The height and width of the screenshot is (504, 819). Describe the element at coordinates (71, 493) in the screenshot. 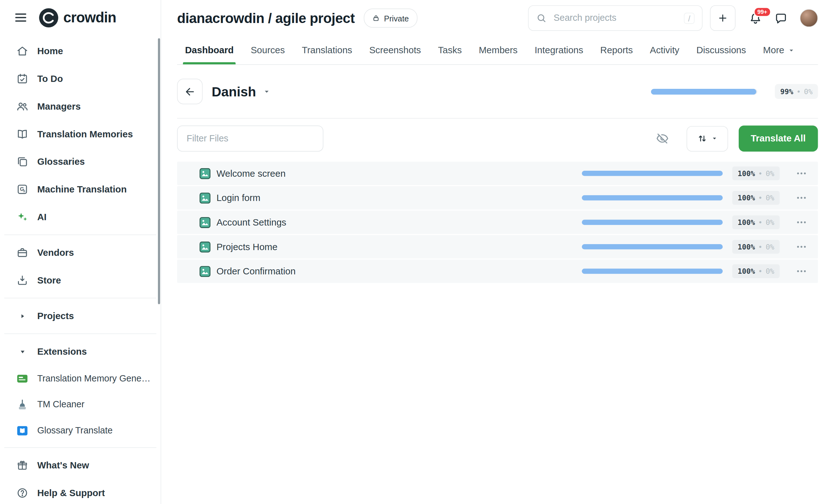

I see `sidebar-item-label: Help & Support` at that location.